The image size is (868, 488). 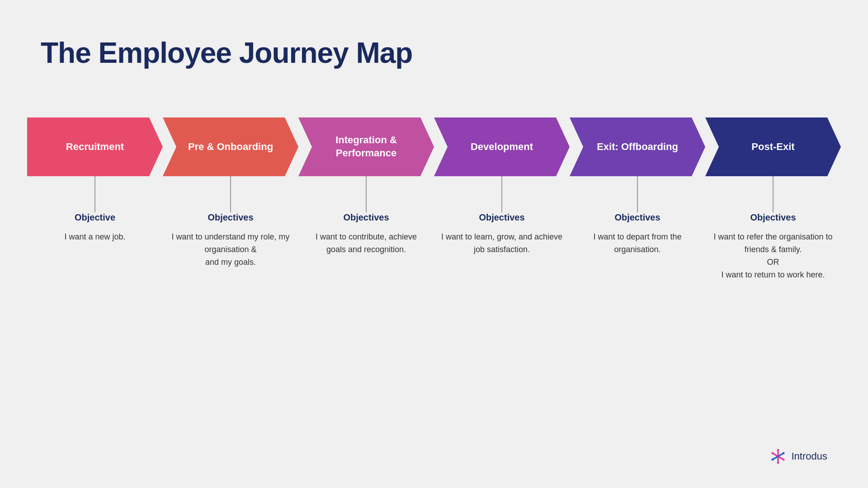 What do you see at coordinates (95, 218) in the screenshot?
I see `col-title-recruitment: Objective` at bounding box center [95, 218].